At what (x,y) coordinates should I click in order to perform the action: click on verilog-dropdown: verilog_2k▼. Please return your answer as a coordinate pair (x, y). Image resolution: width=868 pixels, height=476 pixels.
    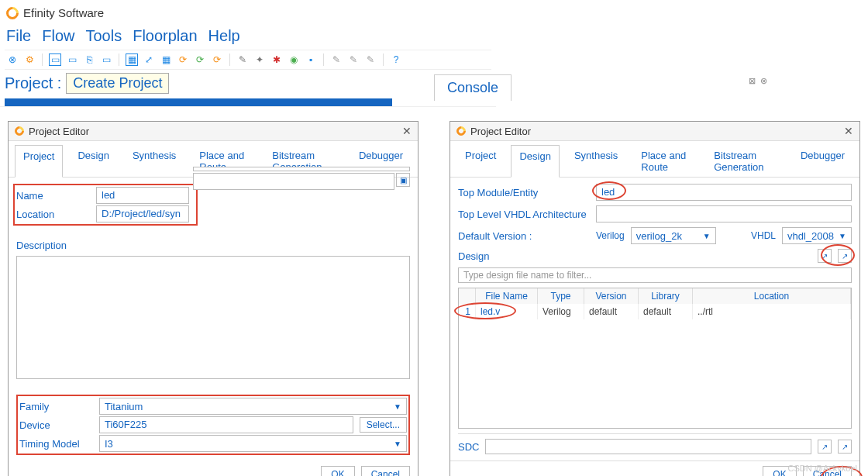
    Looking at the image, I should click on (673, 236).